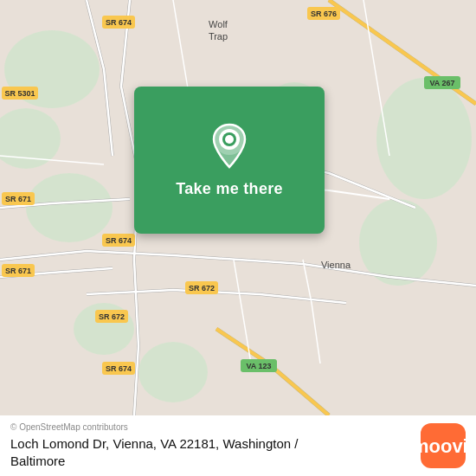 This screenshot has width=476, height=476. I want to click on copyright-text: © OpenStreetMap contributors, so click(215, 428).